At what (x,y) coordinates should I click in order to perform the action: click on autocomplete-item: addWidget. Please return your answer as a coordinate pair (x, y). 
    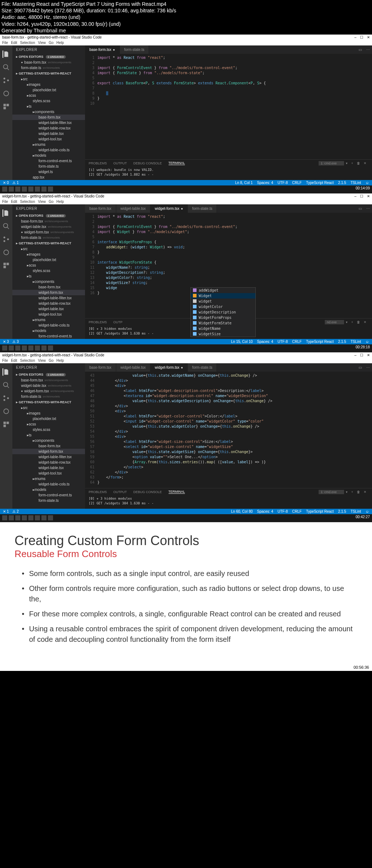
    Looking at the image, I should click on (223, 290).